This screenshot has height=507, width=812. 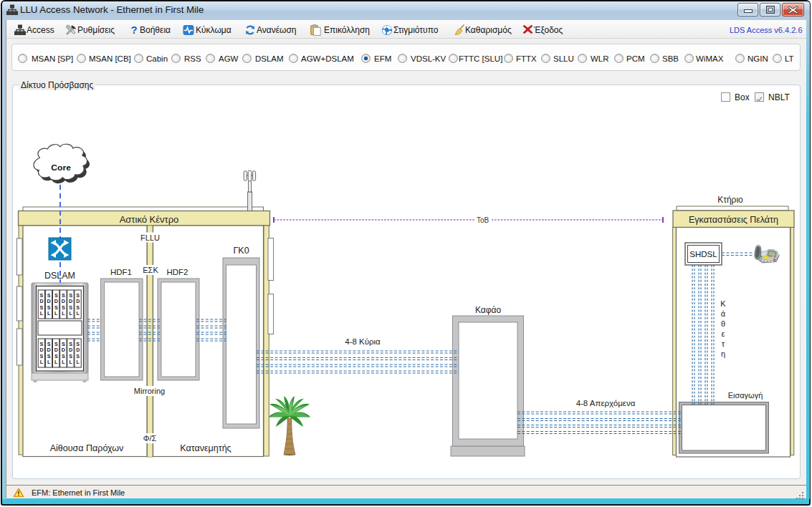 I want to click on svg-text: θ, so click(x=723, y=324).